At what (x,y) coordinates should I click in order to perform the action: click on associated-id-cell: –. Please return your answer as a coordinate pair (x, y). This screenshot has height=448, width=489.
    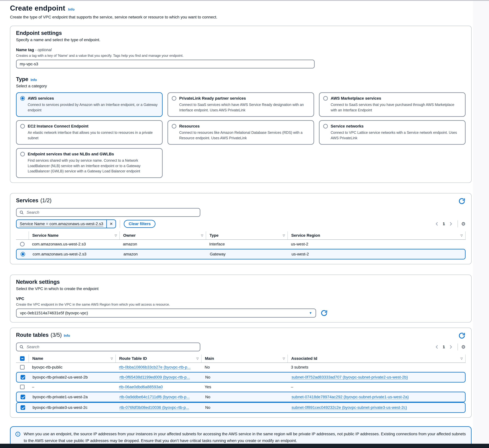
    Looking at the image, I should click on (376, 387).